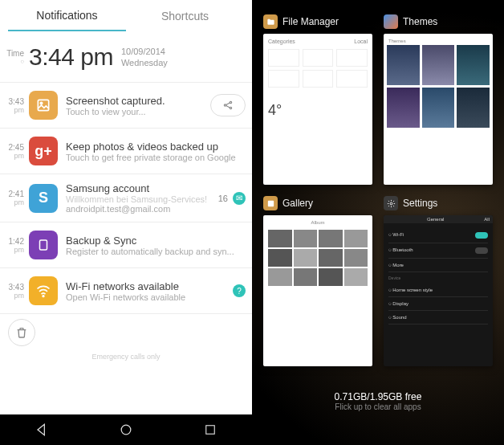  I want to click on card-thumbnail: GeneralAll ○ Wi-Fi ○ Bluetooth ○ More De…, so click(438, 291).